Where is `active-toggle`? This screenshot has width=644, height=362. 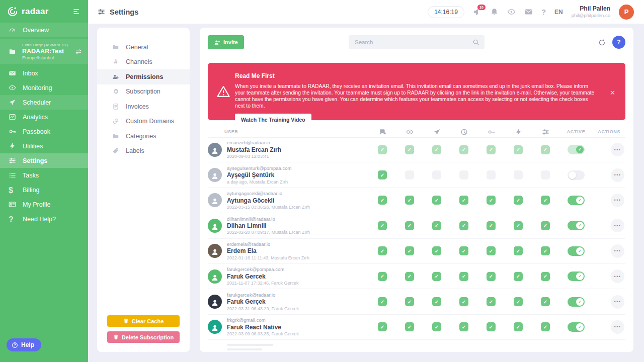 active-toggle is located at coordinates (576, 175).